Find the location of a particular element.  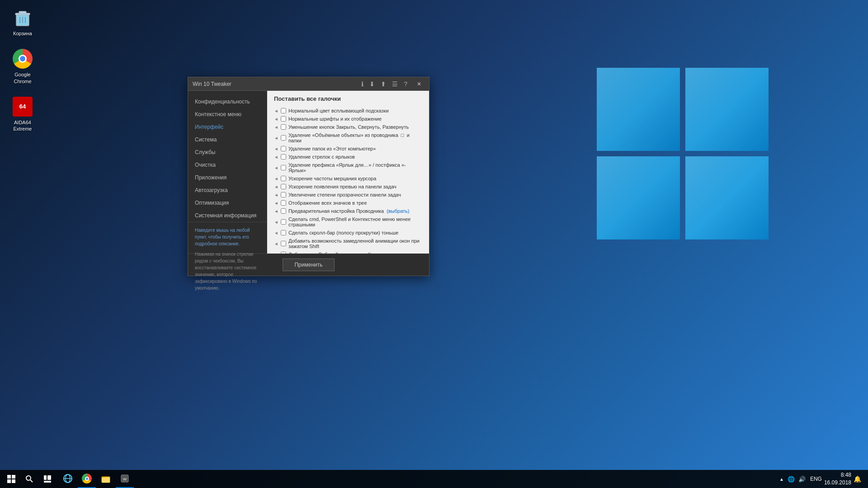

taskbar-icon-explorer is located at coordinates (106, 479).